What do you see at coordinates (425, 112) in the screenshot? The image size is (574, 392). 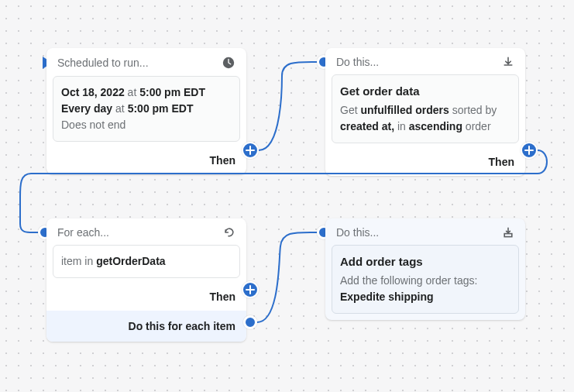 I see `card-get-order-data: Do this... Get order data Get unfulfille…` at bounding box center [425, 112].